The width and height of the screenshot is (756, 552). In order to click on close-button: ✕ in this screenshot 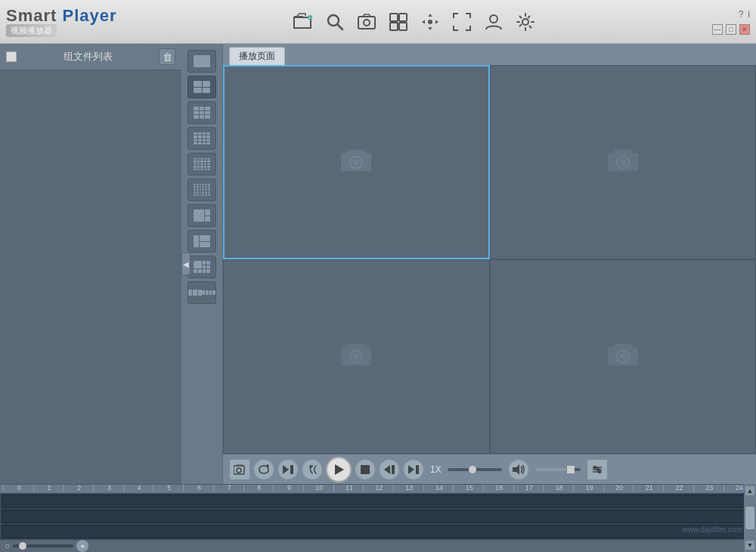, I will do `click(745, 29)`.